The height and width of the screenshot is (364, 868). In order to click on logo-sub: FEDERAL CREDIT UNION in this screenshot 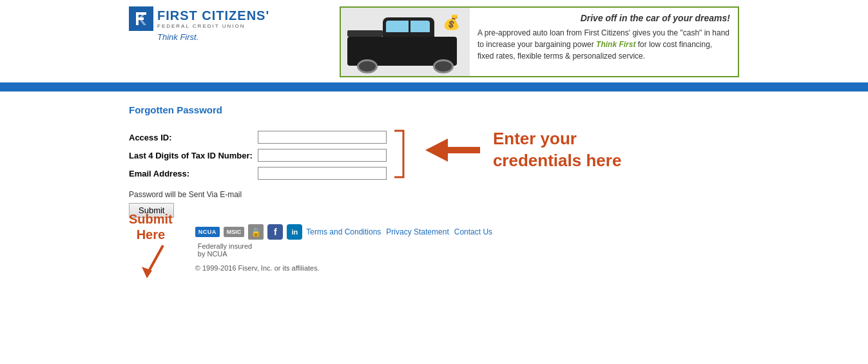, I will do `click(213, 26)`.